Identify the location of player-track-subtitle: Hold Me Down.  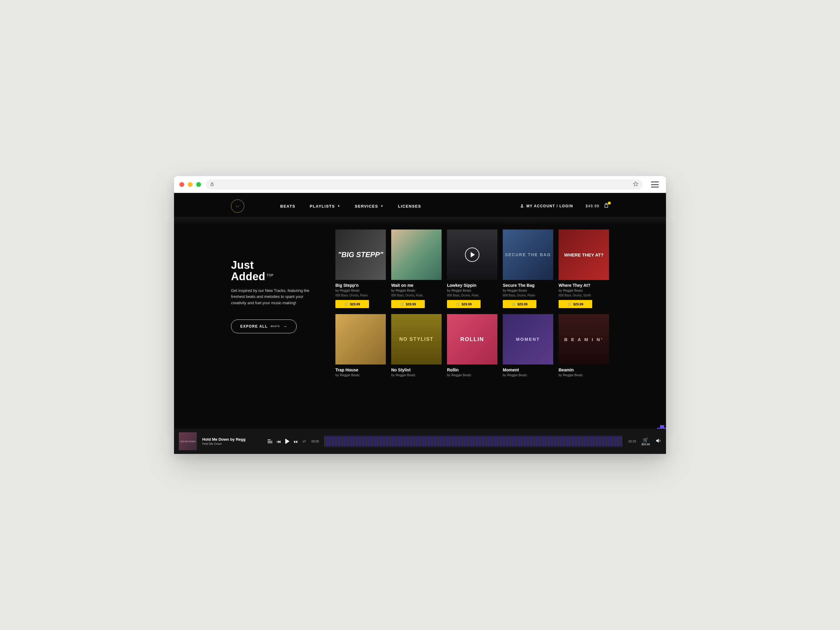
(232, 444).